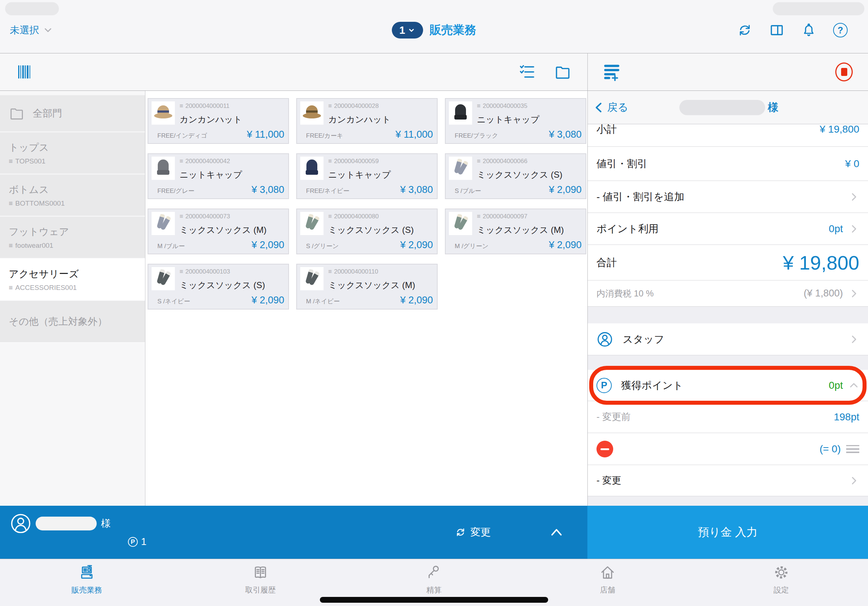  Describe the element at coordinates (163, 113) in the screenshot. I see `hat-image` at that location.